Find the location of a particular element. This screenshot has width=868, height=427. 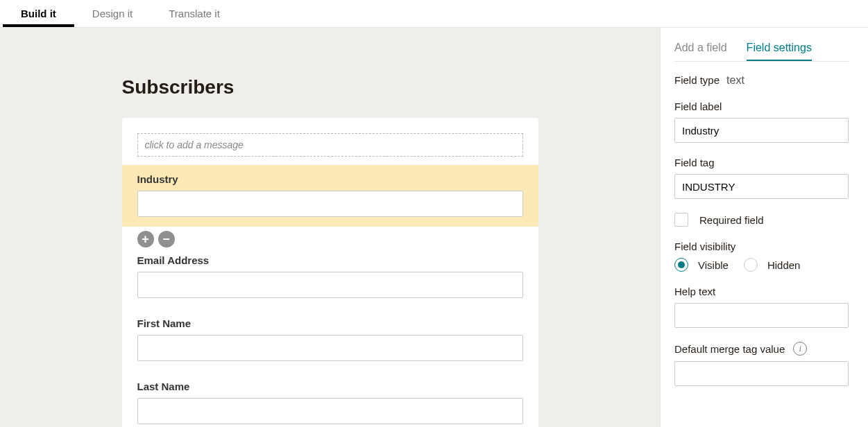

help-text-input is located at coordinates (762, 315).